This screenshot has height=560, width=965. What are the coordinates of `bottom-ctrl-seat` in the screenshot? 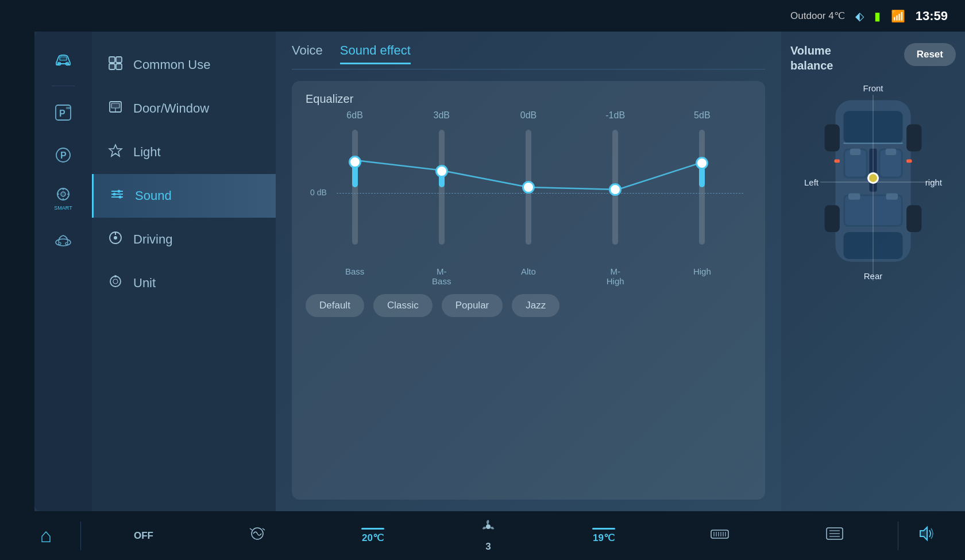 It's located at (835, 535).